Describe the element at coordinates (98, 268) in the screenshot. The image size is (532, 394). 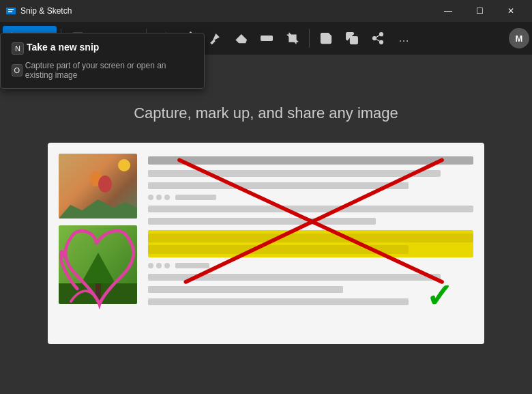
I see `tree-top` at that location.